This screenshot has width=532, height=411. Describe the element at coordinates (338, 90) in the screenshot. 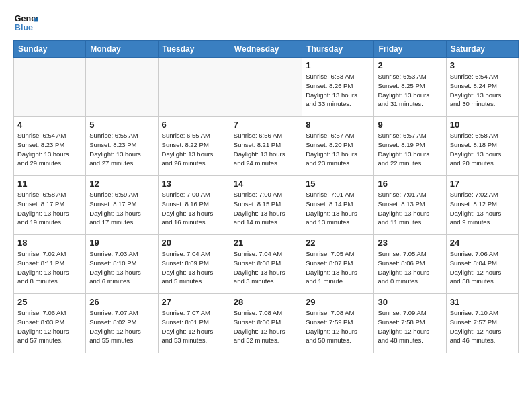

I see `day-info: Sunrise: 6:53 AM Sunset: 8:26 PM Dayligh…` at that location.